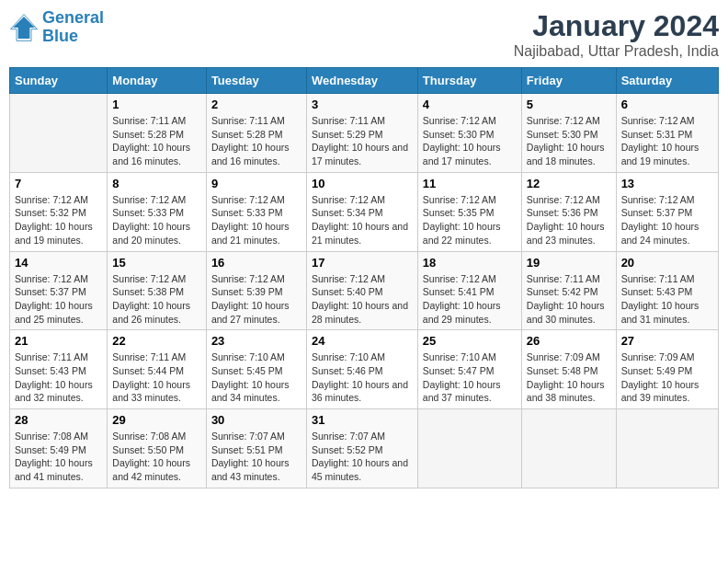 Image resolution: width=728 pixels, height=563 pixels. I want to click on calendar-cell: 5Sunrise: 7:12 AMSunset: 5:30 PMDaylight…, so click(568, 133).